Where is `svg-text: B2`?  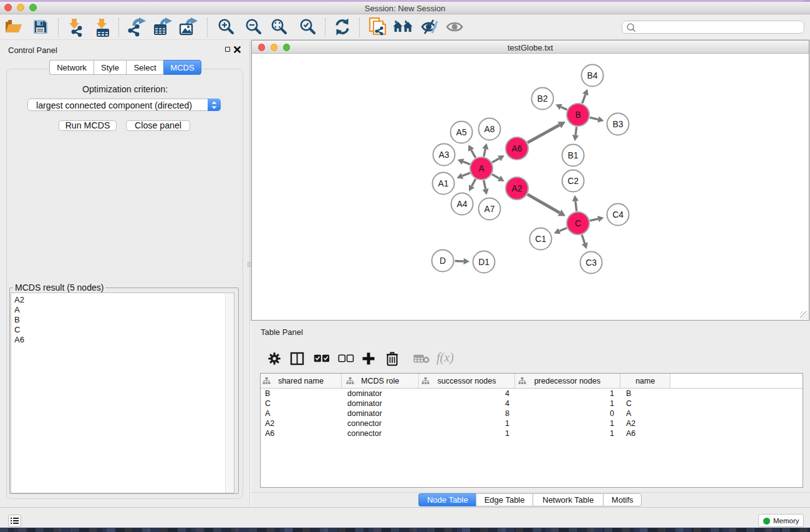 svg-text: B2 is located at coordinates (542, 99).